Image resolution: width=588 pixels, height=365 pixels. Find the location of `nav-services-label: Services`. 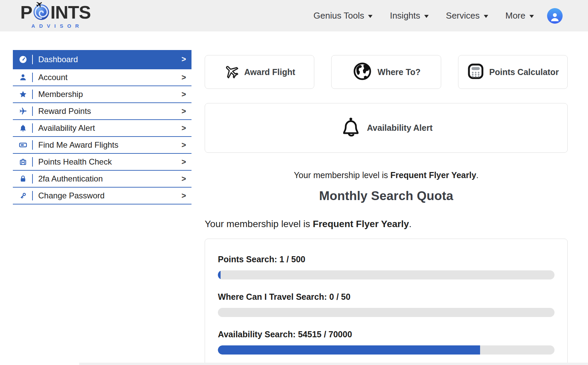

nav-services-label: Services is located at coordinates (463, 16).